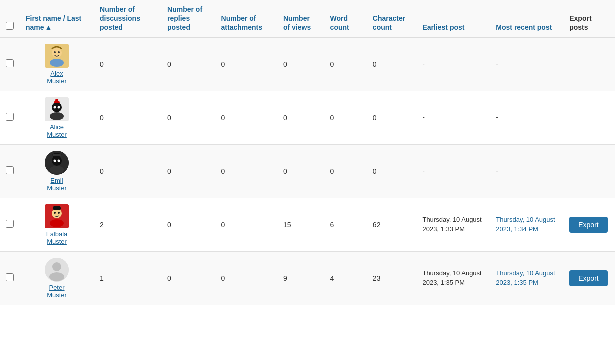 This screenshot has width=615, height=364. What do you see at coordinates (301, 225) in the screenshot?
I see `views-cell-falbala-muster: 15` at bounding box center [301, 225].